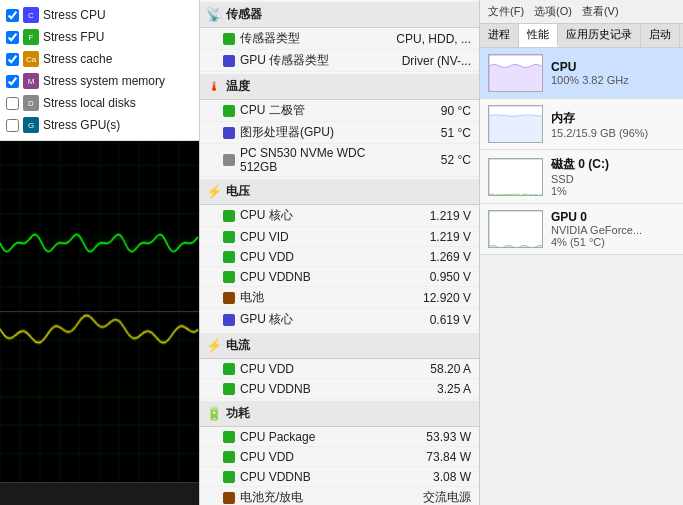 This screenshot has height=505, width=683. What do you see at coordinates (214, 192) in the screenshot?
I see `voltage-icon: ⚡` at bounding box center [214, 192].